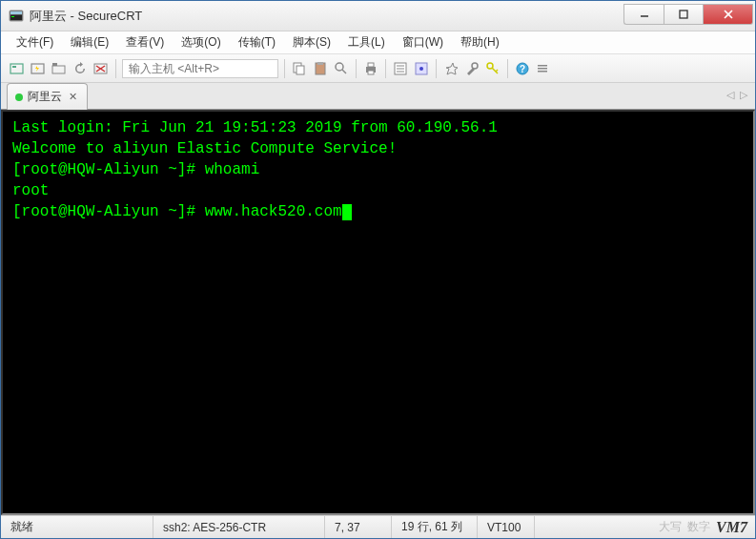  I want to click on connect-tab-icon, so click(59, 69).